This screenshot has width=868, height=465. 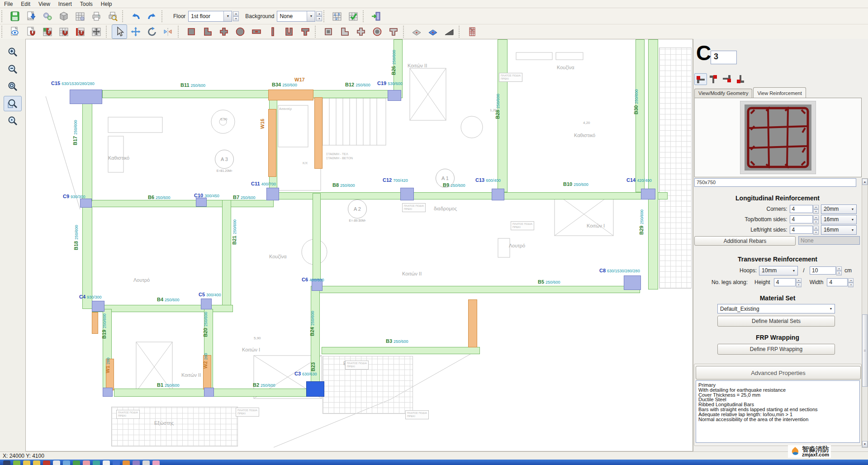 What do you see at coordinates (240, 32) in the screenshot?
I see `col-circle-icon` at bounding box center [240, 32].